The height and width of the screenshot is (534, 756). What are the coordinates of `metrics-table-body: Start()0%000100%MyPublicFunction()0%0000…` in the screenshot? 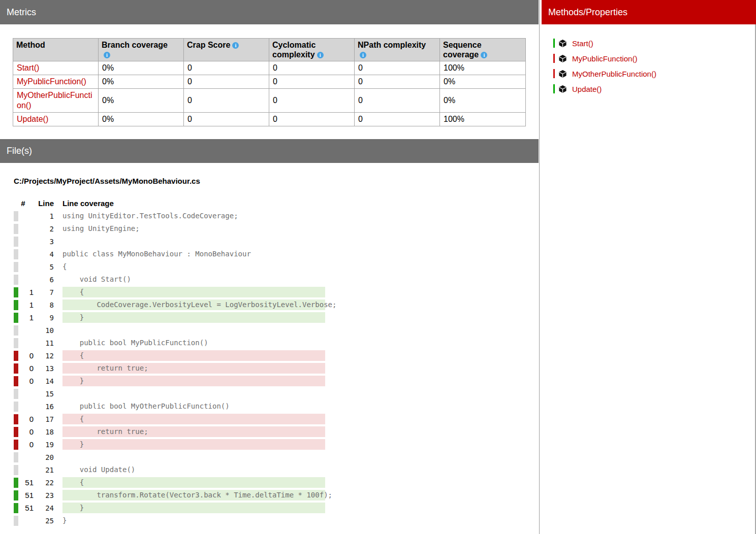 It's located at (269, 94).